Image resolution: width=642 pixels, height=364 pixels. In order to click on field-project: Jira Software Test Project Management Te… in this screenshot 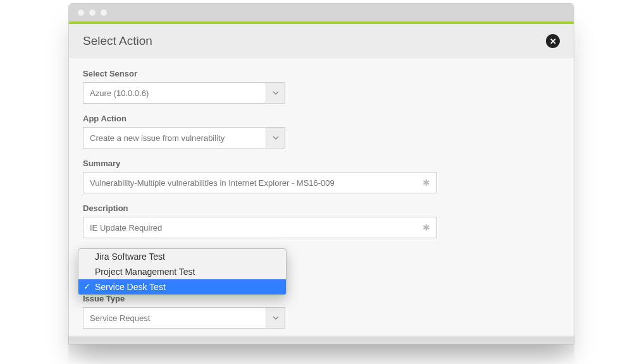, I will do `click(321, 266)`.